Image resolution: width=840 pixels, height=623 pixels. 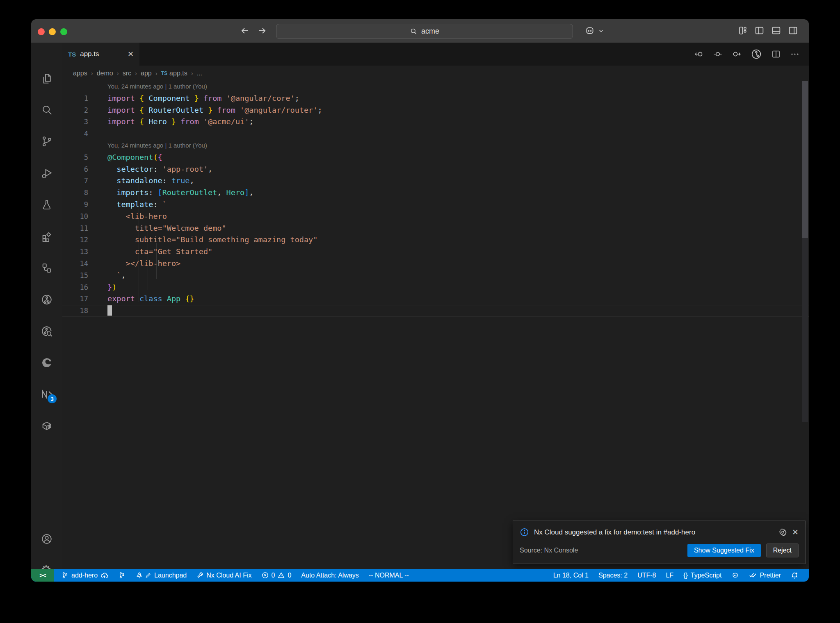 I want to click on status-copilot-icon, so click(x=735, y=575).